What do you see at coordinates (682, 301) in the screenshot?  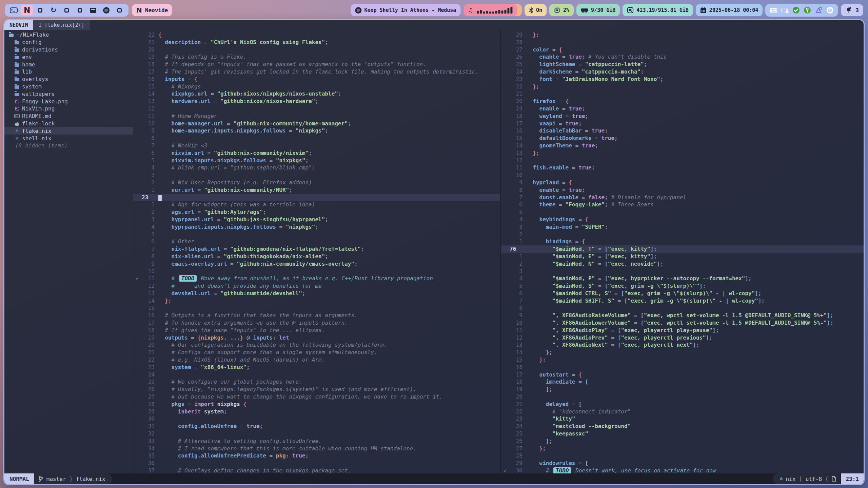 I see `code-line: 7 "$mainMod SHIFT, S" = ["exec, grim -g …` at bounding box center [682, 301].